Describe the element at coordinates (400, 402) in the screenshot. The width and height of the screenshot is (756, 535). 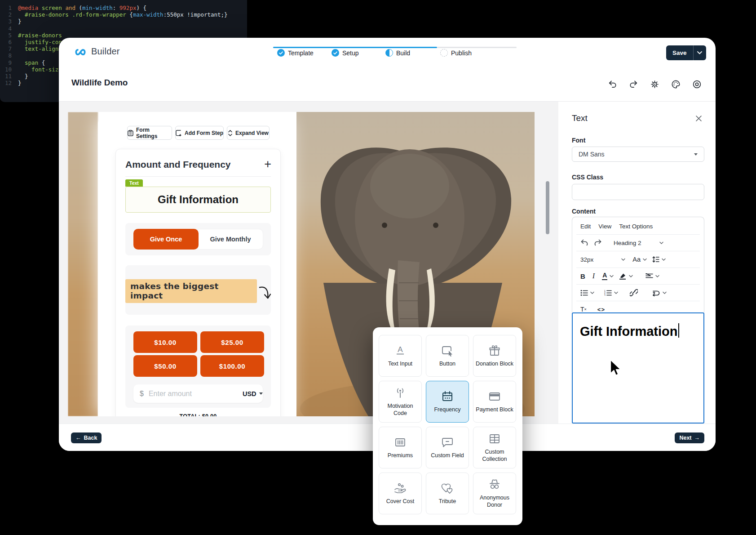
I see `palette-item-motivation-code: Motivation Code` at that location.